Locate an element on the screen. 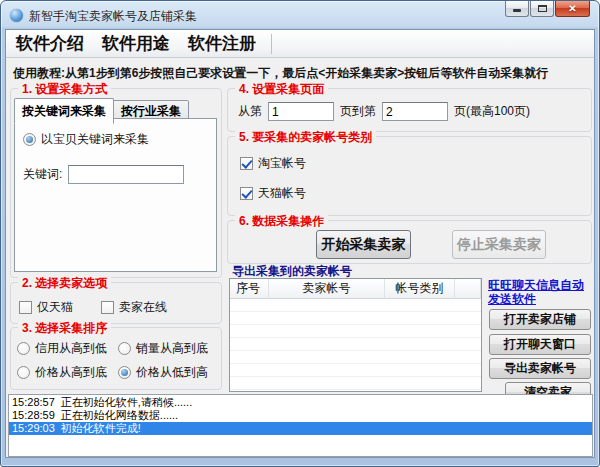 The width and height of the screenshot is (600, 467). radio-by-product-keyword: 以宝贝关键词来采集 is located at coordinates (86, 140).